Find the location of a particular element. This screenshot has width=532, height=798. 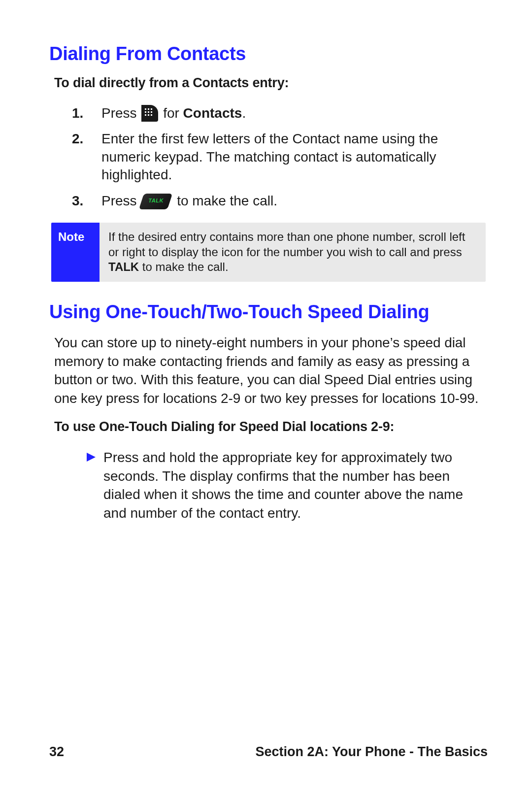

speed-dial-intro: You can store up to ninety-eight numbers… is located at coordinates (271, 370).